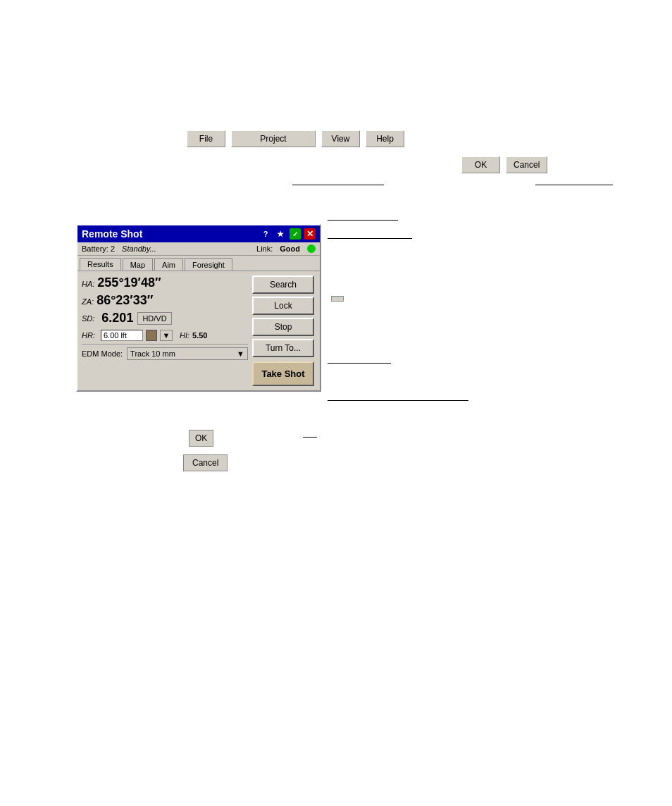 The image size is (672, 806). I want to click on toolbar-btn-ok: OK, so click(480, 165).